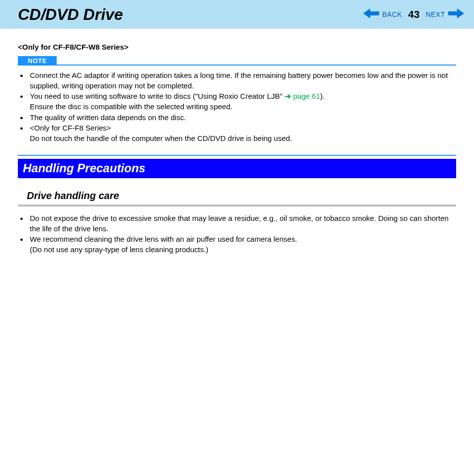 This screenshot has width=474, height=476. What do you see at coordinates (243, 139) in the screenshot?
I see `note-text: Do not touch the handle of the computer …` at bounding box center [243, 139].